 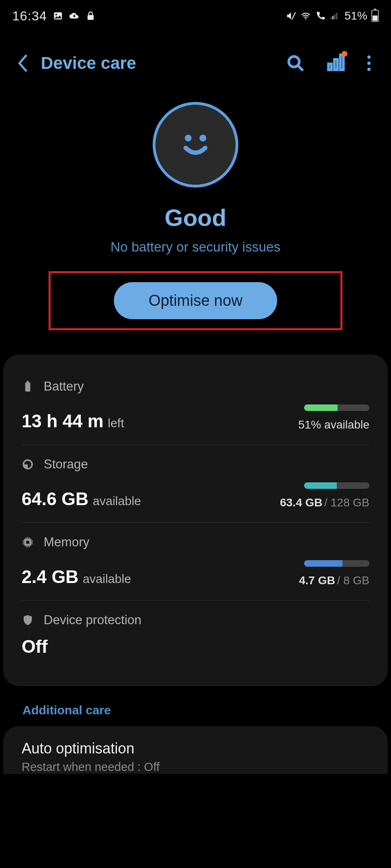 What do you see at coordinates (117, 501) in the screenshot?
I see `storage-suffix: available` at bounding box center [117, 501].